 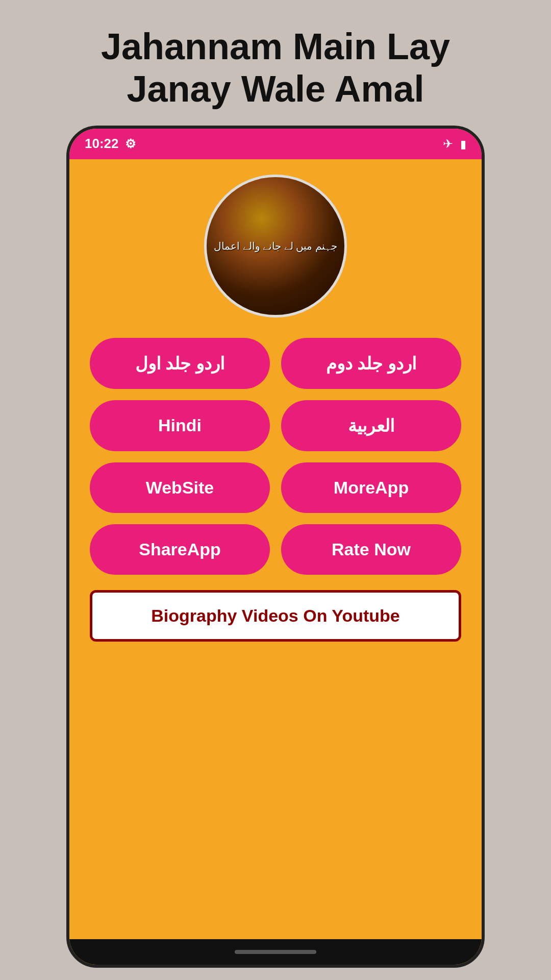 I want to click on clock: 10:22, so click(x=102, y=144).